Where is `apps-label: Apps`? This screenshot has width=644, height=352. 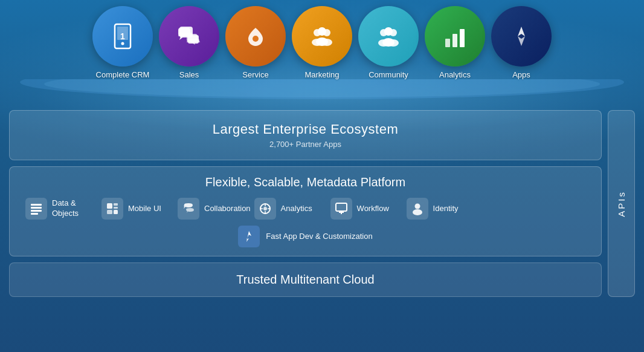 apps-label: Apps is located at coordinates (521, 75).